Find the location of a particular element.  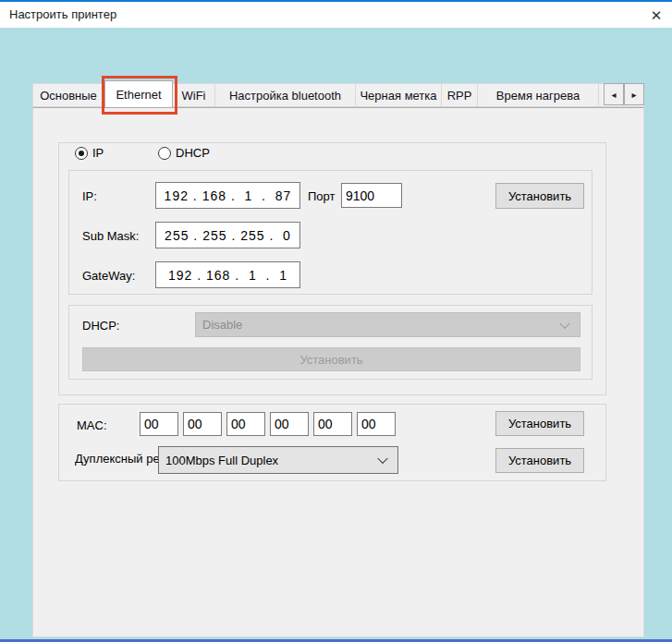

submask-input is located at coordinates (227, 235).